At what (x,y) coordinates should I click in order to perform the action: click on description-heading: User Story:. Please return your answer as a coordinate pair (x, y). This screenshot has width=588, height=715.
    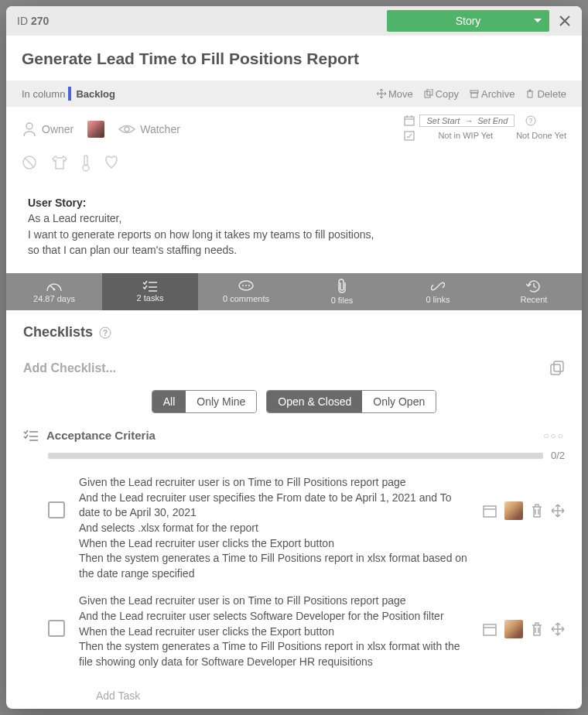
    Looking at the image, I should click on (294, 203).